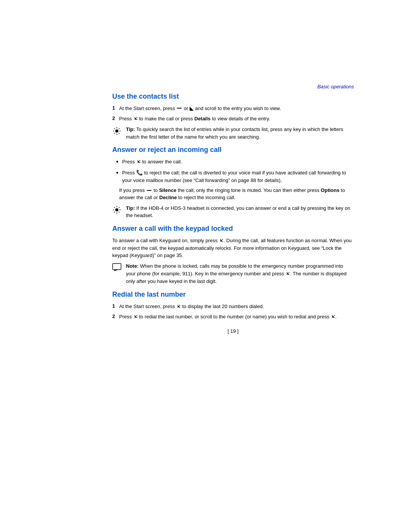  Describe the element at coordinates (233, 87) in the screenshot. I see `category-label: Basic operations` at that location.